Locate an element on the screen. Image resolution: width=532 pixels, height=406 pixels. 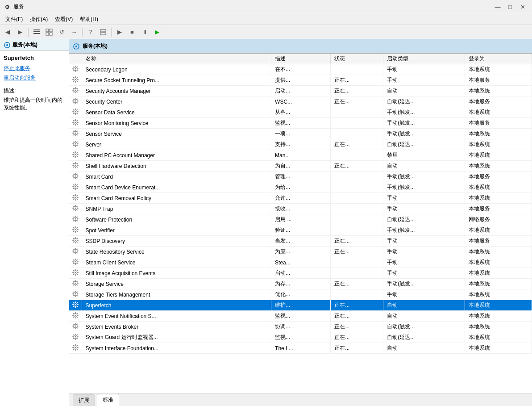
service-startup: 手动 is located at coordinates (424, 209).